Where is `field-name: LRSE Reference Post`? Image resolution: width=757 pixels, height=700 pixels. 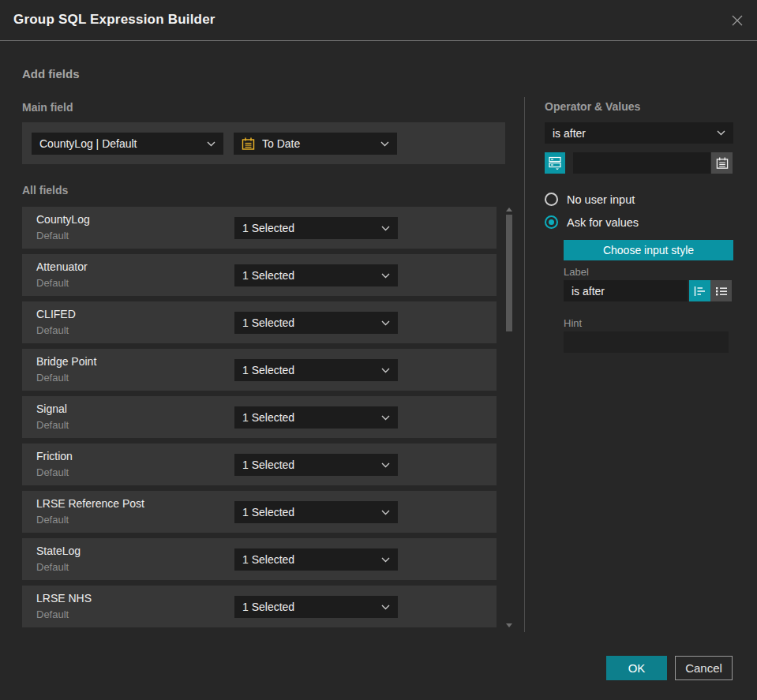
field-name: LRSE Reference Post is located at coordinates (90, 503).